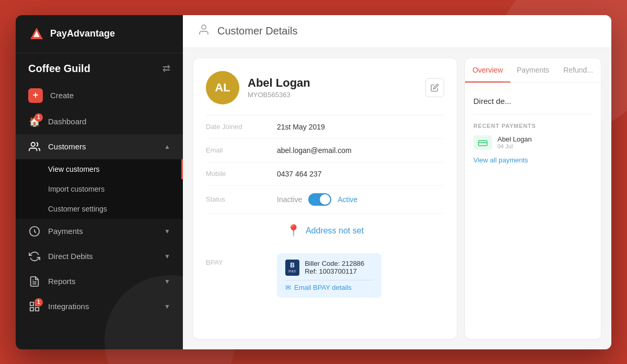 Image resolution: width=627 pixels, height=364 pixels. What do you see at coordinates (99, 147) in the screenshot?
I see `nav-item-customers: Customers ▲` at bounding box center [99, 147].